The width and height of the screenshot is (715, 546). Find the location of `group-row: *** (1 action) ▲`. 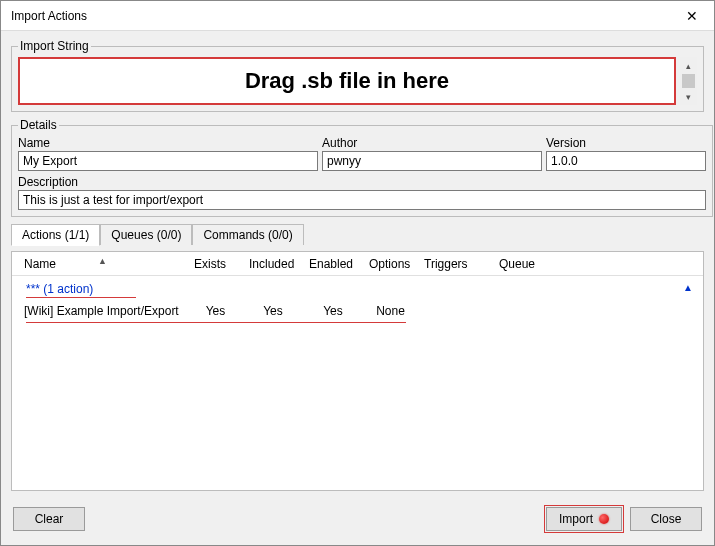

group-row: *** (1 action) ▲ is located at coordinates (358, 289).